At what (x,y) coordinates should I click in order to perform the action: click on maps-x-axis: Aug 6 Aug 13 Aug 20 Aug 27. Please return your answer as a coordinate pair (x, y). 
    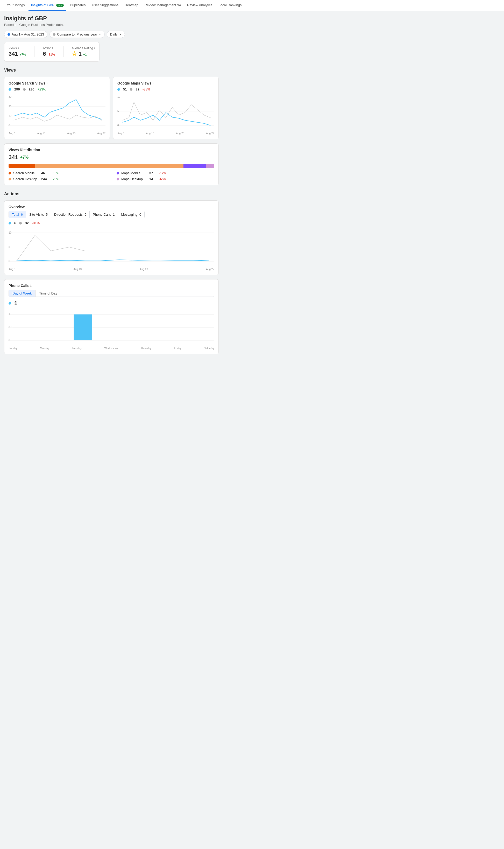
    Looking at the image, I should click on (166, 133).